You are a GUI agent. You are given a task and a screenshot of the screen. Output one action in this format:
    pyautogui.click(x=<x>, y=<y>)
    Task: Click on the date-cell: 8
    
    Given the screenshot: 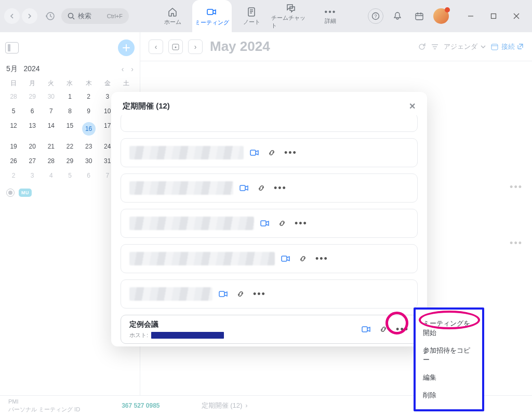 What is the action you would take?
    pyautogui.click(x=70, y=111)
    